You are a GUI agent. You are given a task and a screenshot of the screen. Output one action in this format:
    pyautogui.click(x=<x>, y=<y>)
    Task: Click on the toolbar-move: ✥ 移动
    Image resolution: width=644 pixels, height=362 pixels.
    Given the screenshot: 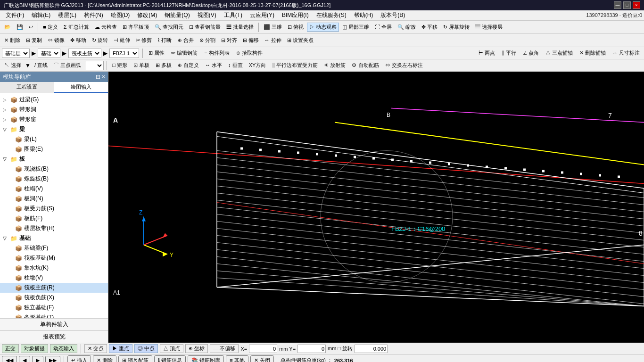 What is the action you would take?
    pyautogui.click(x=78, y=41)
    